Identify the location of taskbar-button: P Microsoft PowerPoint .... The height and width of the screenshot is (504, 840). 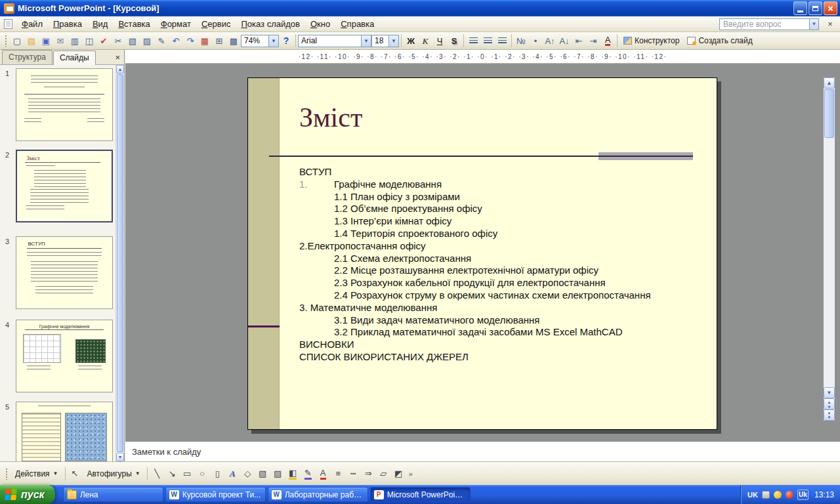
(420, 495).